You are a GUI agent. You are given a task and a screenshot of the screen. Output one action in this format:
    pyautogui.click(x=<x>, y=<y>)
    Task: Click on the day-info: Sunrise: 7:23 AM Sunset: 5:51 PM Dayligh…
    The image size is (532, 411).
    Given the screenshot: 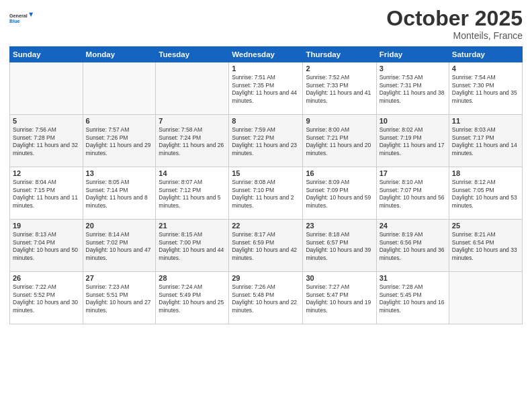 What is the action you would take?
    pyautogui.click(x=120, y=299)
    